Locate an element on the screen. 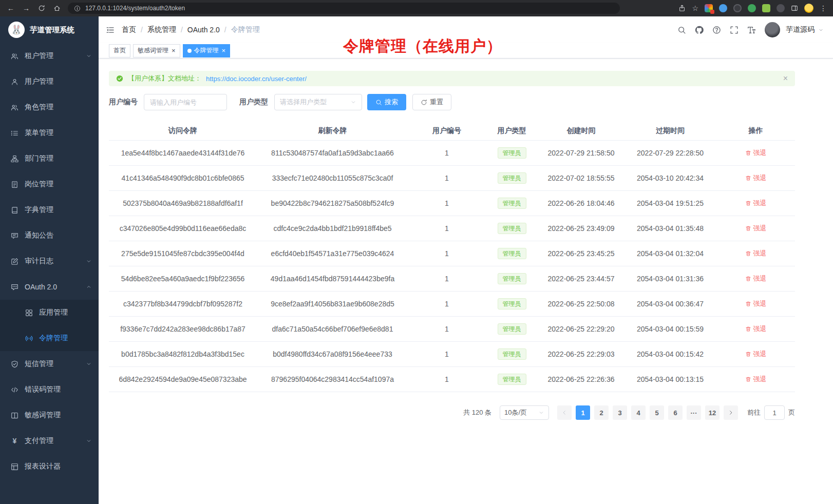 This screenshot has width=833, height=504. sidebar-item-menu: 菜单管理 is located at coordinates (49, 133).